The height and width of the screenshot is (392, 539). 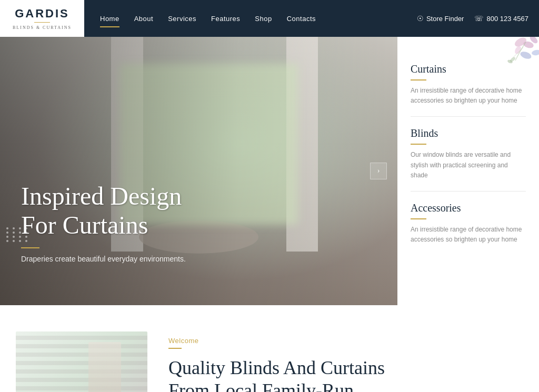 What do you see at coordinates (445, 19) in the screenshot?
I see `store-finder-label: Store Finder` at bounding box center [445, 19].